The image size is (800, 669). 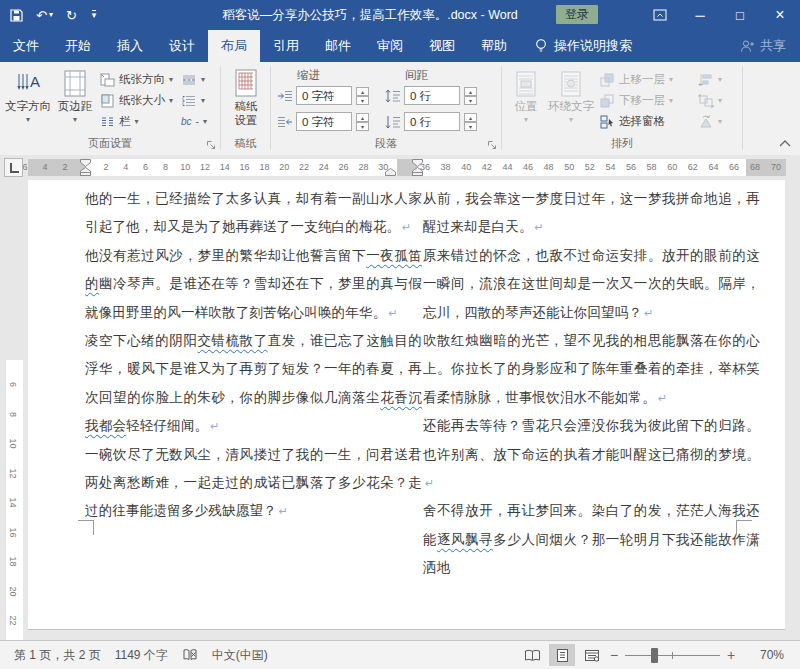 I want to click on paragraph: 从前，我会靠这一梦度日过年，这一梦我拼命地追，再醒过来却是白天。↵, so click(x=592, y=214).